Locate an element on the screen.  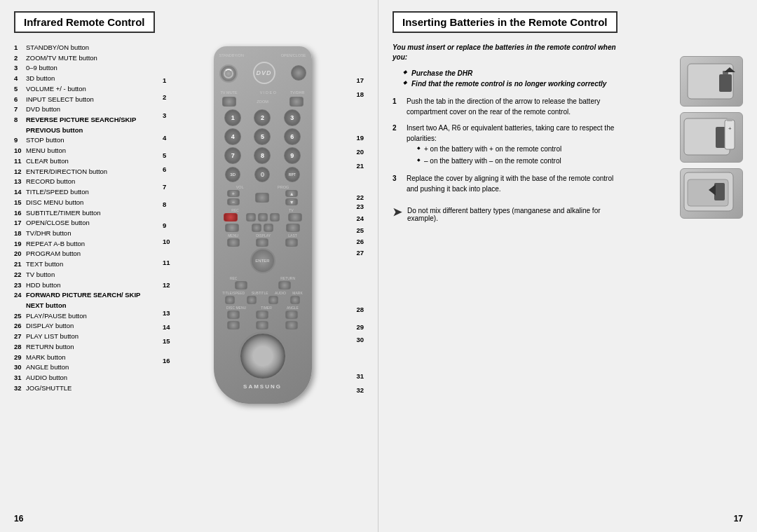
enter-button: ENTER is located at coordinates (263, 261).